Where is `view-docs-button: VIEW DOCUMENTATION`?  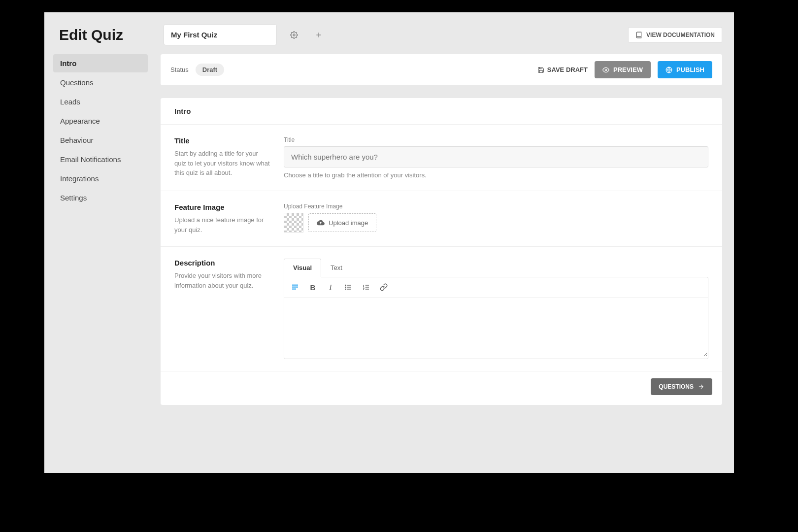
view-docs-button: VIEW DOCUMENTATION is located at coordinates (675, 35).